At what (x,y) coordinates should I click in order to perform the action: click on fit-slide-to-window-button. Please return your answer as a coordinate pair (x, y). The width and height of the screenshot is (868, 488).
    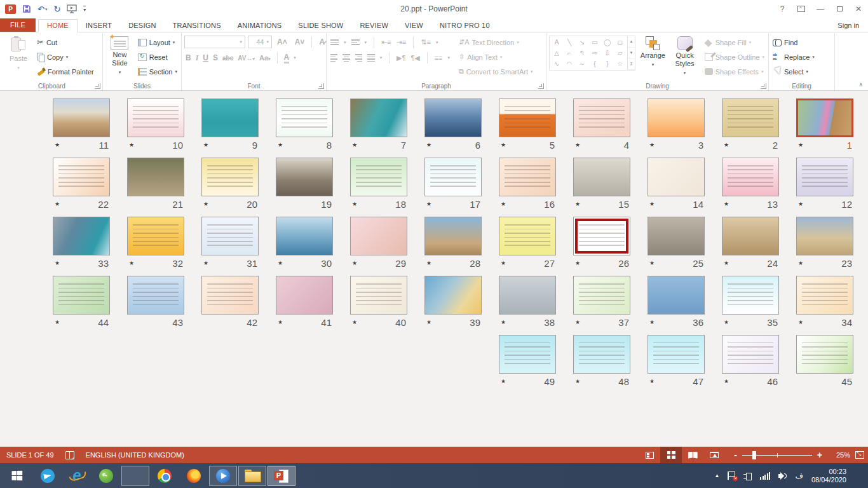
    Looking at the image, I should click on (860, 455).